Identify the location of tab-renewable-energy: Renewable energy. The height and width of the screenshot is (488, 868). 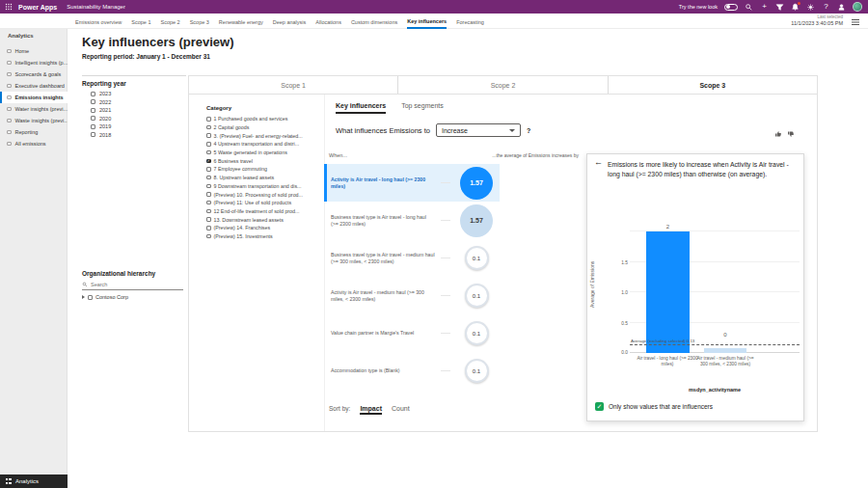
(241, 21).